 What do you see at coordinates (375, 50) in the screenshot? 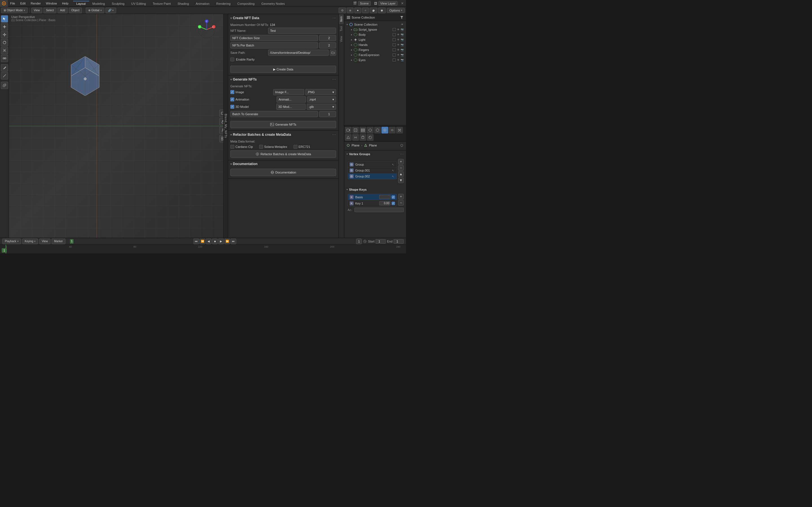
I see `outliner-item-fingers: ▸ Fingers 👁 📷` at bounding box center [375, 50].